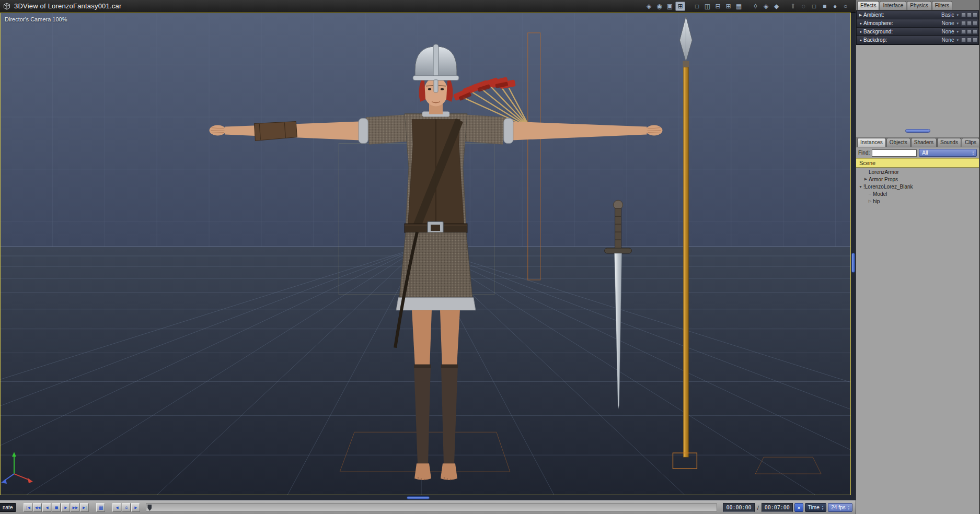 The width and height of the screenshot is (980, 514). Describe the element at coordinates (860, 15) in the screenshot. I see `disclosure-icon: ▶` at that location.